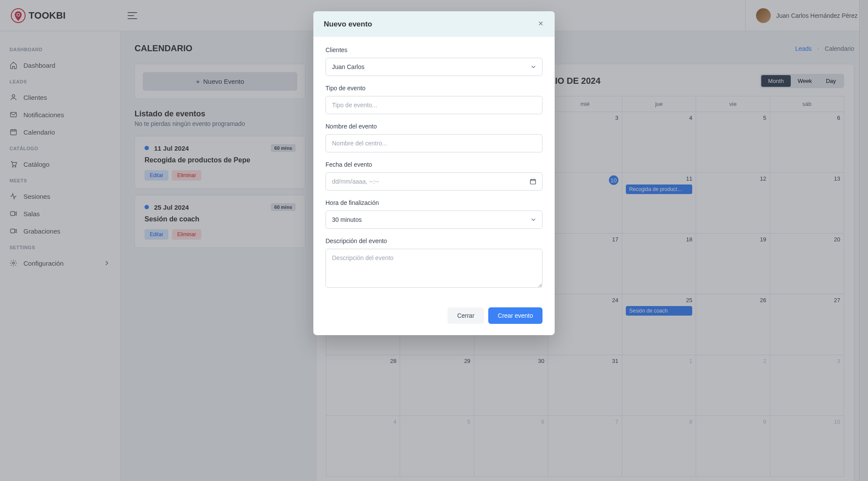  What do you see at coordinates (434, 143) in the screenshot?
I see `event-name-input` at bounding box center [434, 143].